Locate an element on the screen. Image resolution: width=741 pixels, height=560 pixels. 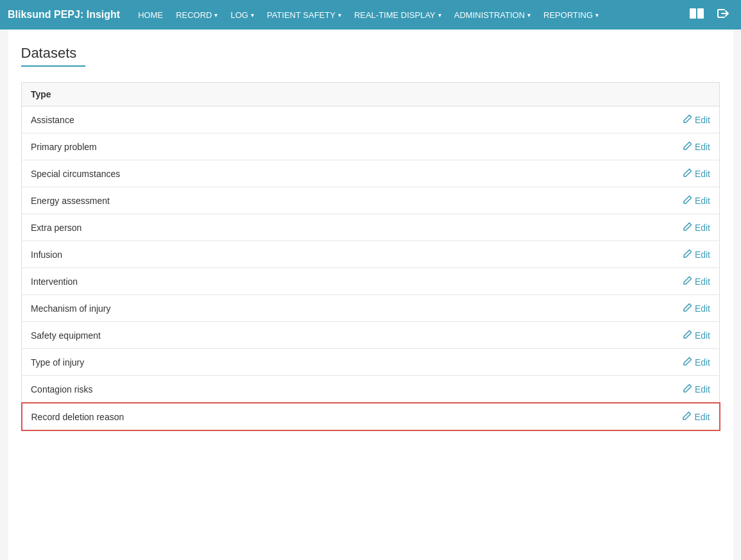
nav-log: LOG ▾ is located at coordinates (242, 15).